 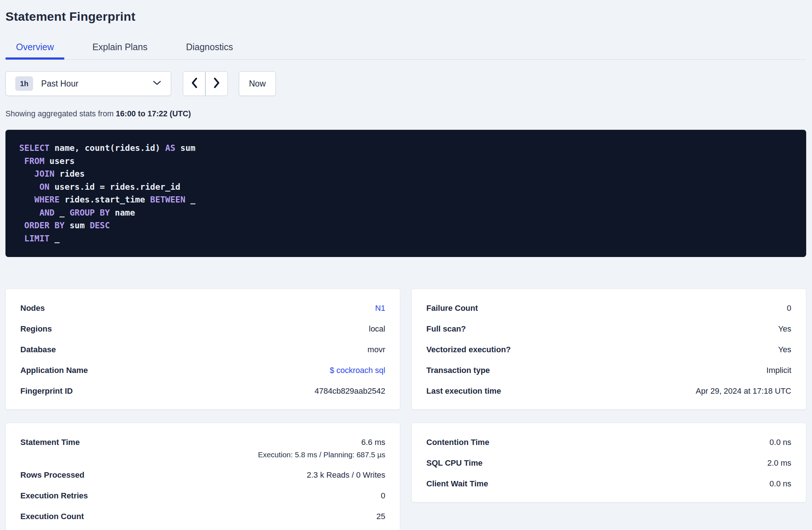 What do you see at coordinates (744, 391) in the screenshot?
I see `row-value: Apr 29, 2024 at 17:18 UTC` at bounding box center [744, 391].